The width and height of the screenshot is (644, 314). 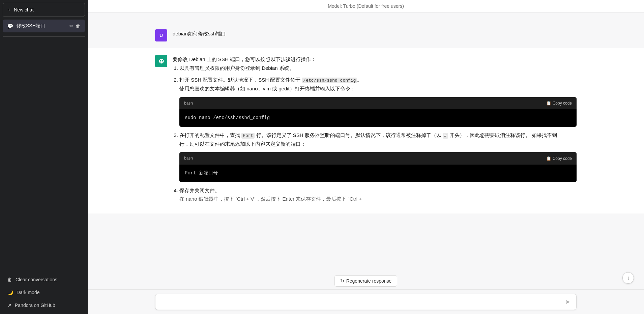 What do you see at coordinates (161, 35) in the screenshot?
I see `user-avatar: U` at bounding box center [161, 35].